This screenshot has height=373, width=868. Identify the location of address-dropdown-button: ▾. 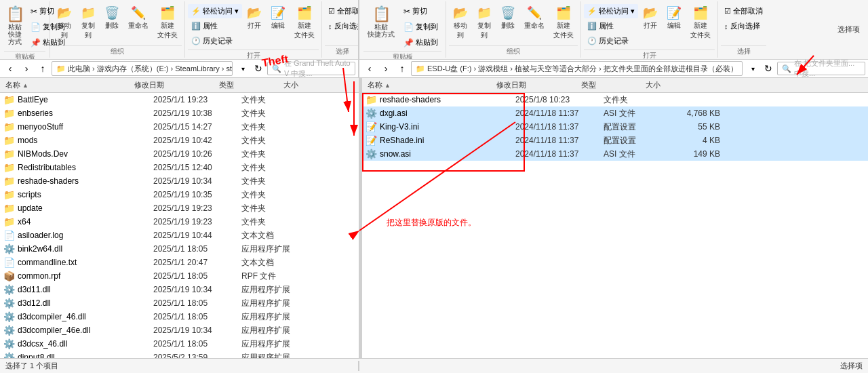
(243, 68).